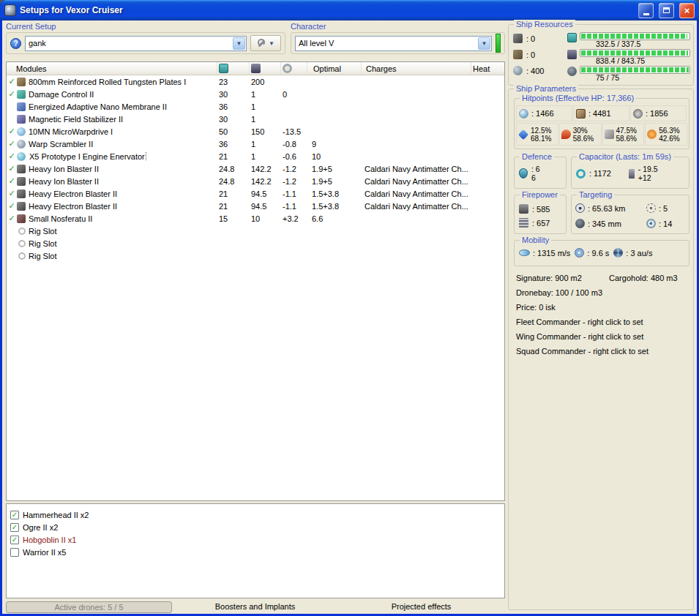  What do you see at coordinates (601, 55) in the screenshot?
I see `ship-resources-panel: Ship Resources : 0 : 0 : 400` at bounding box center [601, 55].